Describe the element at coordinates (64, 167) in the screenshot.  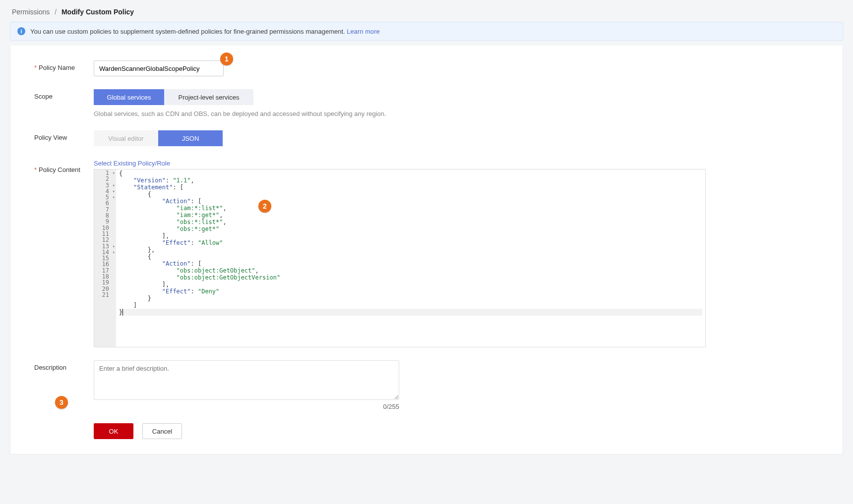
I see `label-policy-content: *Policy Content` at that location.